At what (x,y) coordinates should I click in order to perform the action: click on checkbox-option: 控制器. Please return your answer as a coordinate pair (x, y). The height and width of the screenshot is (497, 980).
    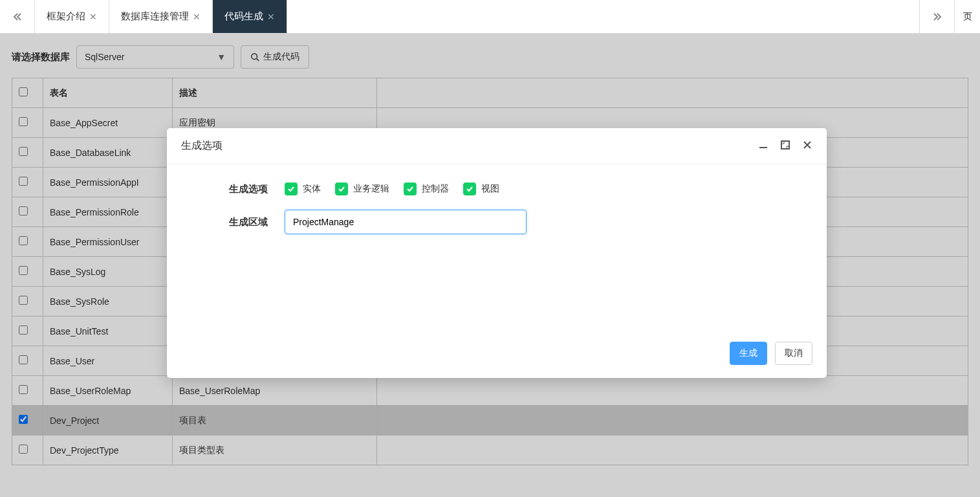
    Looking at the image, I should click on (426, 189).